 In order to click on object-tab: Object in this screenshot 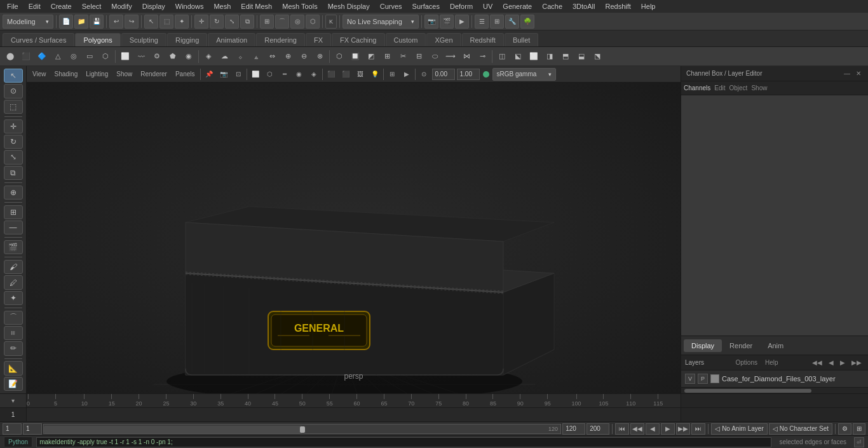, I will do `click(738, 88)`.